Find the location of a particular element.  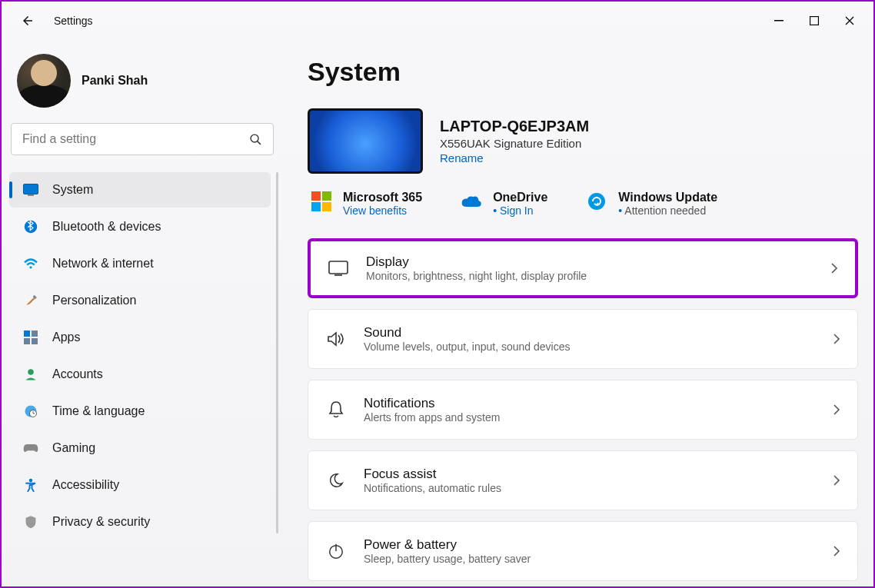

sidebar-item-label: Accessibility is located at coordinates (86, 485).